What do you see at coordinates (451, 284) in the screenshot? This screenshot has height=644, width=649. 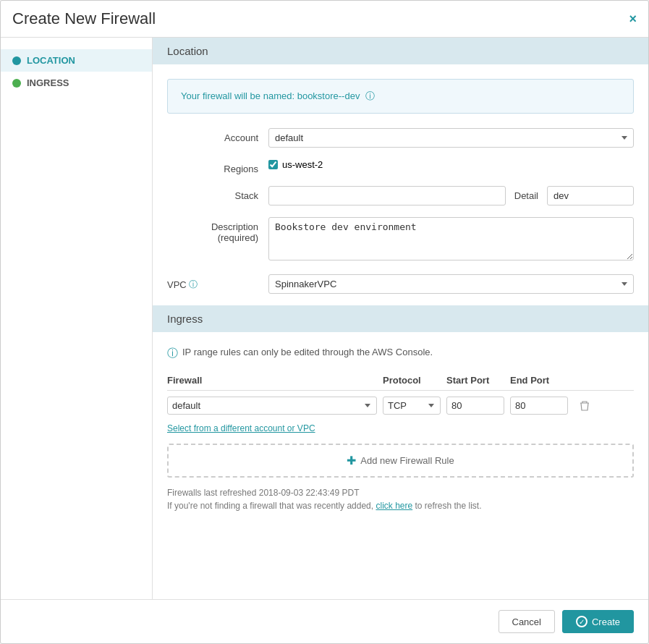 I see `vpc-control: SpinnakerVPC` at bounding box center [451, 284].